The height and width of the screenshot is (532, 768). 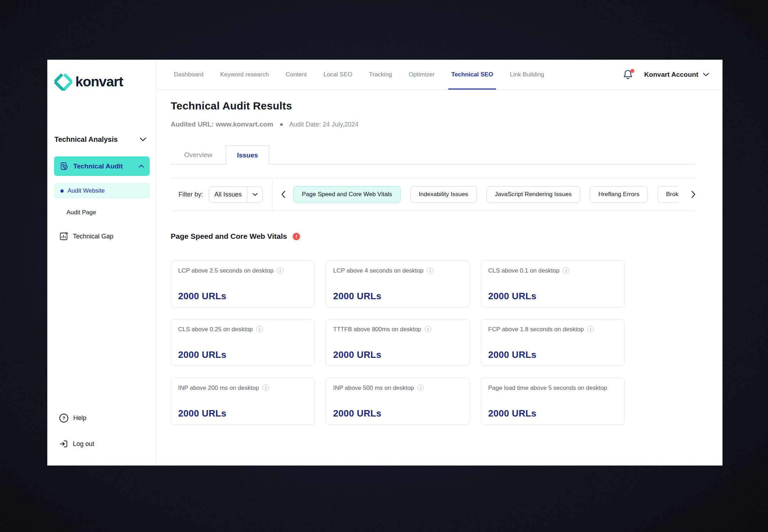 I want to click on alert-icon: !, so click(x=297, y=237).